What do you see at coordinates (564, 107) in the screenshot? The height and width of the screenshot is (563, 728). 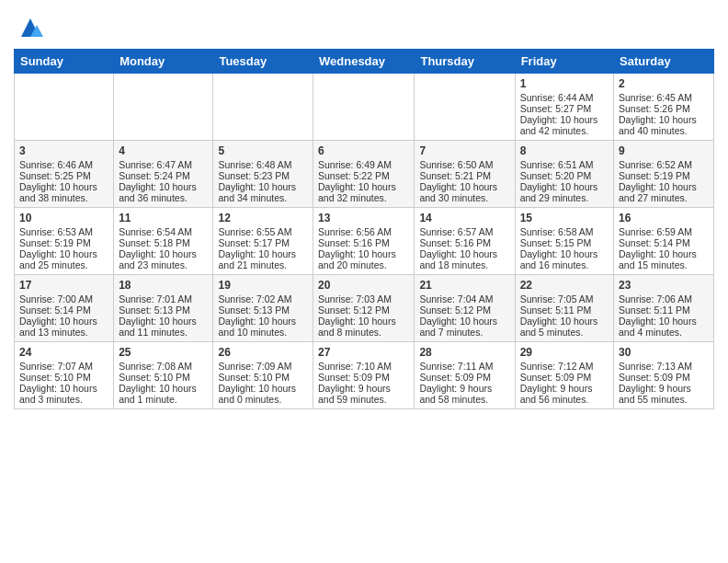 I see `calendar-cell: 1Sunrise: 6:44 AMSunset: 5:27 PMDaylight…` at bounding box center [564, 107].